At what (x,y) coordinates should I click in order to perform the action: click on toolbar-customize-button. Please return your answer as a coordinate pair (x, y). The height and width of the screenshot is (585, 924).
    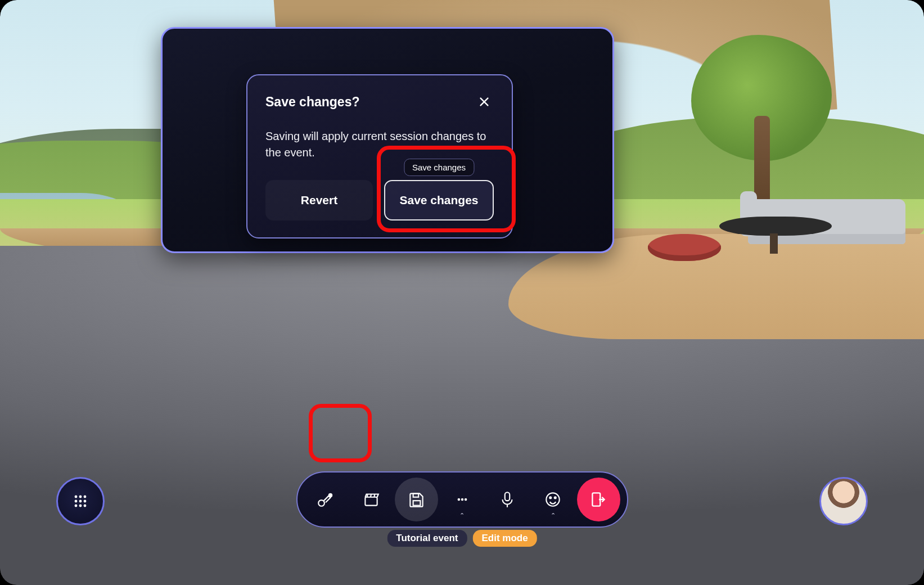
    Looking at the image, I should click on (326, 500).